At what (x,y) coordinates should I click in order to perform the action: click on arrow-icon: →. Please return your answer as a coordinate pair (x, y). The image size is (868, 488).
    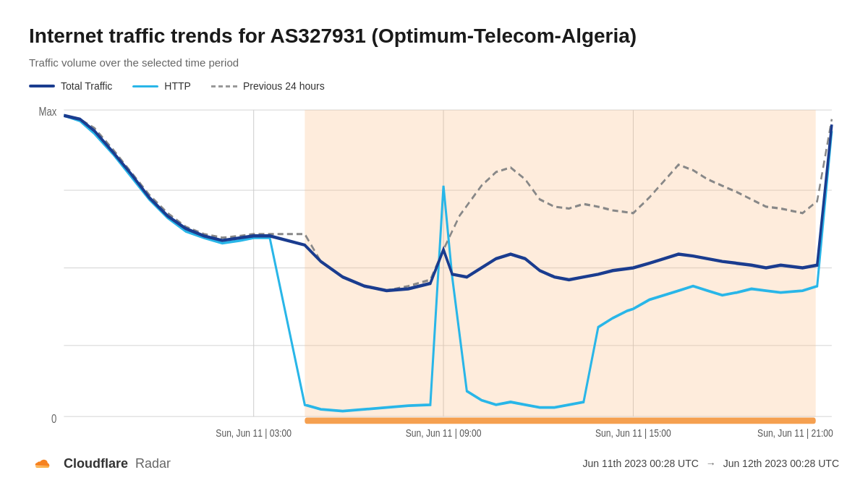
    Looking at the image, I should click on (711, 463).